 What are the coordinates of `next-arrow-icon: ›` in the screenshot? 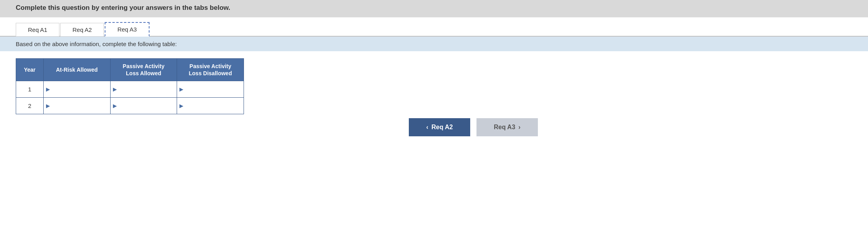 It's located at (519, 127).